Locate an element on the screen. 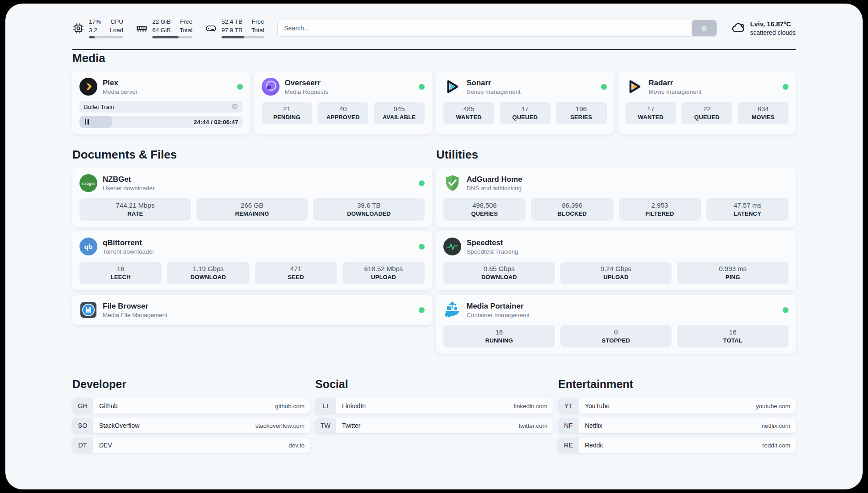 The image size is (868, 493). bookmark-name: StackOverflow is located at coordinates (119, 426).